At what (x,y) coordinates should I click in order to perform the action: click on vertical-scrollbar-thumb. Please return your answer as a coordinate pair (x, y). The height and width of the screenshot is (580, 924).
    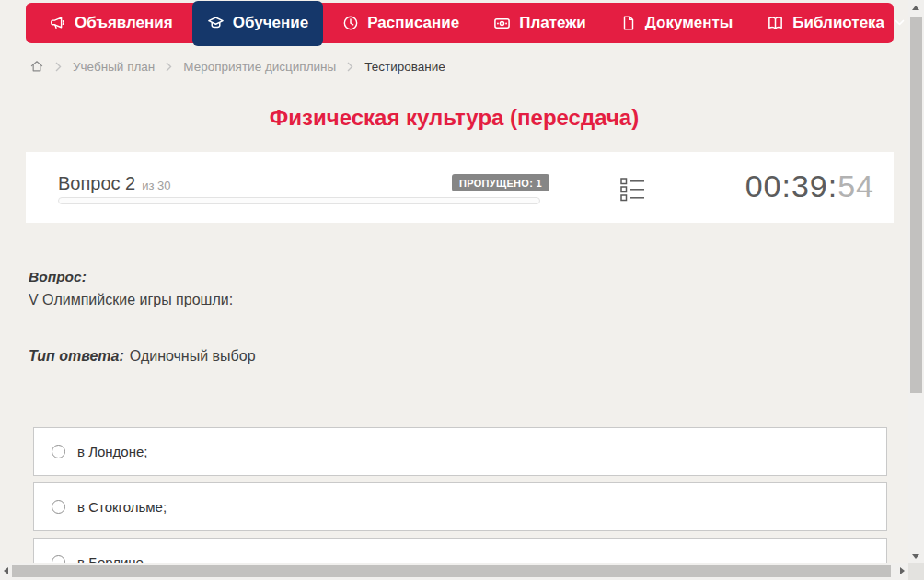
    Looking at the image, I should click on (917, 204).